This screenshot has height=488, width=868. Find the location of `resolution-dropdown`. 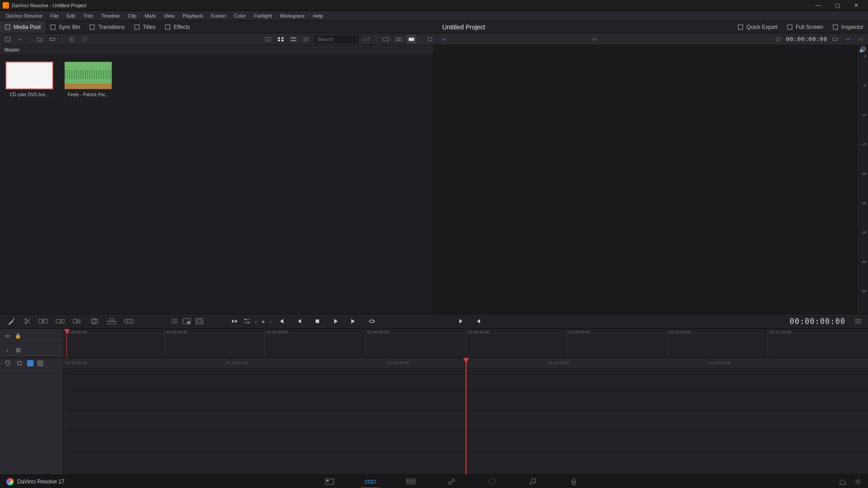

resolution-dropdown is located at coordinates (431, 39).